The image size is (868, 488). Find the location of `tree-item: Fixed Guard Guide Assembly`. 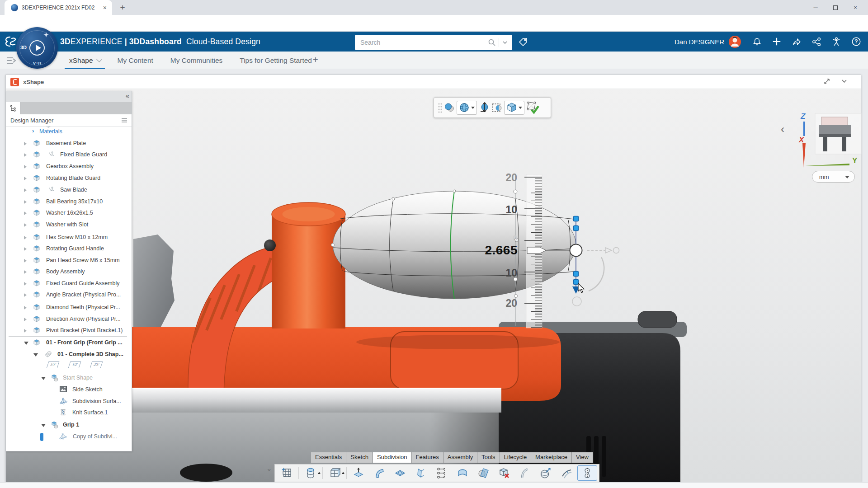

tree-item: Fixed Guard Guide Assembly is located at coordinates (69, 284).